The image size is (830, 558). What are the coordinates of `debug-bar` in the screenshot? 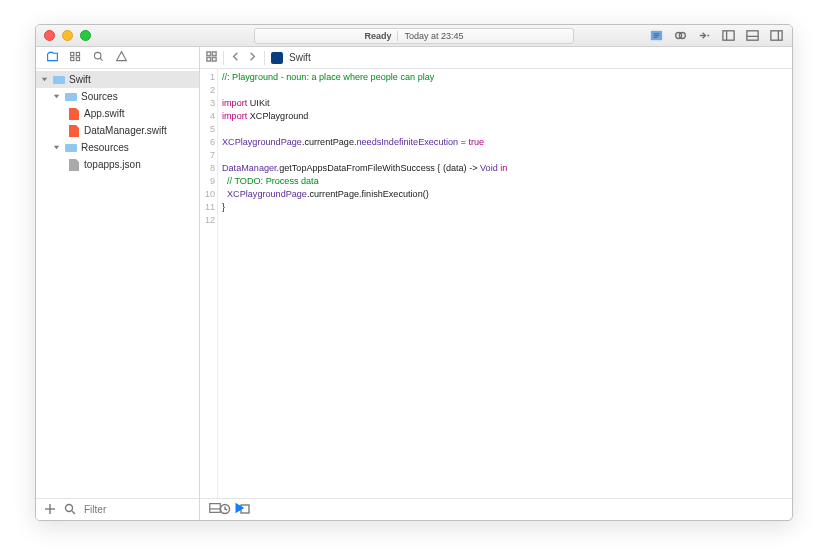 It's located at (496, 509).